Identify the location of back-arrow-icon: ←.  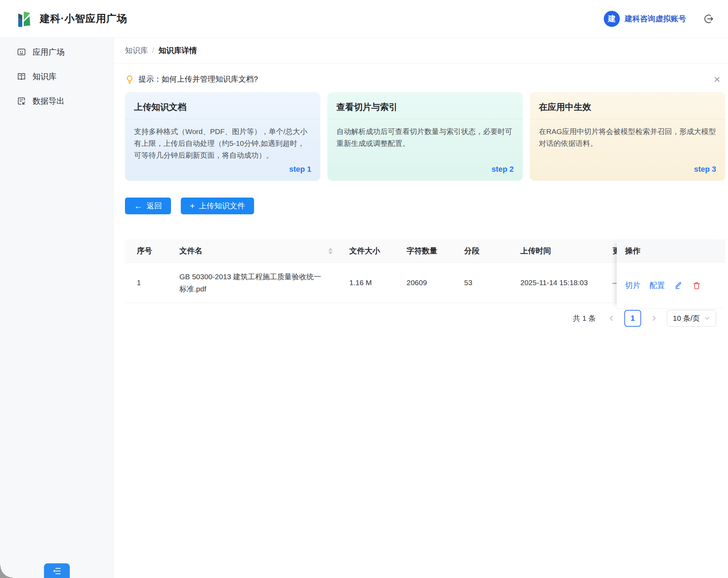
(138, 206).